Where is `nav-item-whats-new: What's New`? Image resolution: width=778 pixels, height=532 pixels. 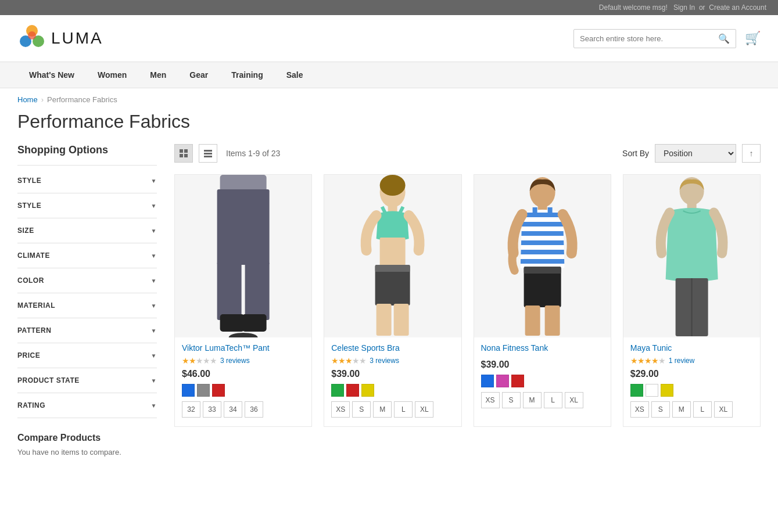
nav-item-whats-new: What's New is located at coordinates (52, 75).